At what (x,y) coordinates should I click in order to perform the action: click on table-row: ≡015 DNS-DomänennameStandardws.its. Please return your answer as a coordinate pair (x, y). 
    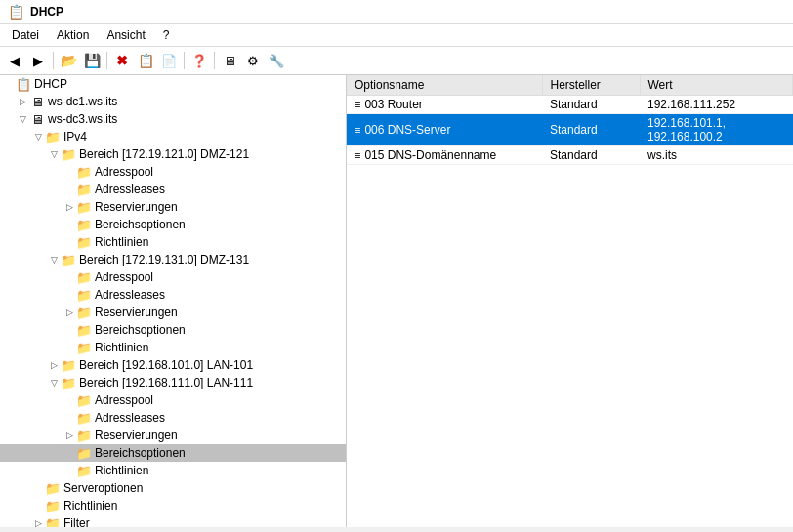
    Looking at the image, I should click on (570, 156).